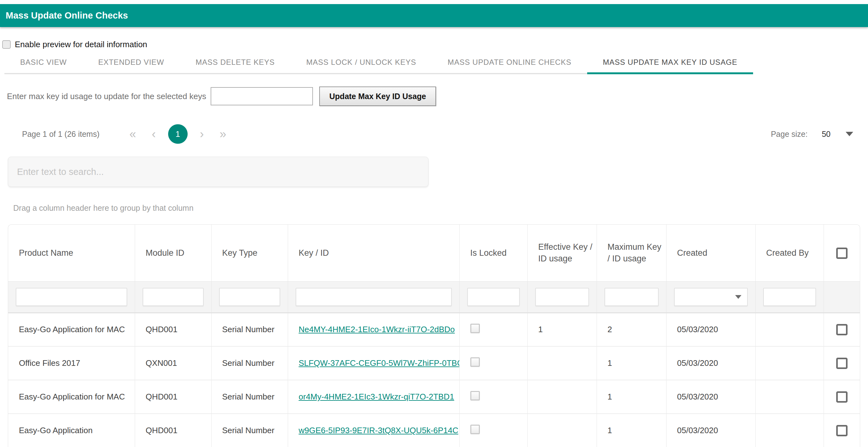  Describe the element at coordinates (377, 96) in the screenshot. I see `update-max-key-id-usage-button: Update Max Key ID Usage` at that location.